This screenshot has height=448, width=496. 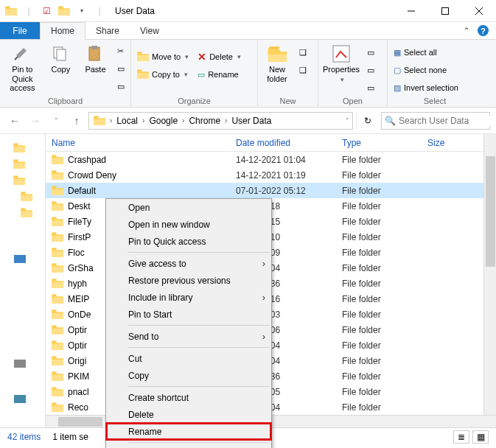 What do you see at coordinates (445, 11) in the screenshot?
I see `maximize-button` at bounding box center [445, 11].